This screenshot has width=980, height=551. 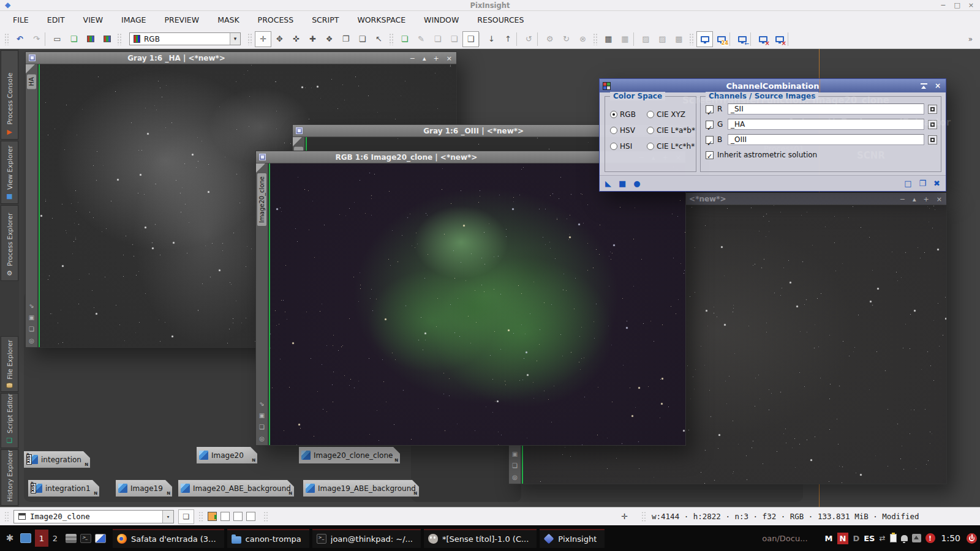 I want to click on undo-icon: ↶, so click(x=20, y=39).